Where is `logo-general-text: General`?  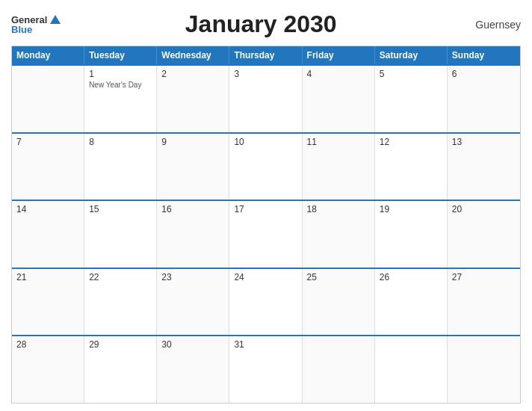
logo-general-text: General is located at coordinates (29, 19).